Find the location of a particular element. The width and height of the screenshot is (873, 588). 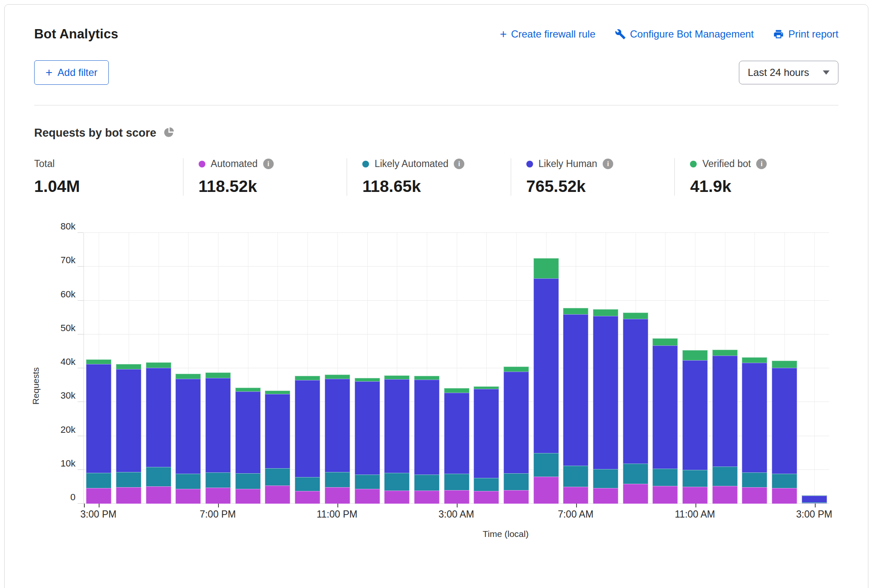

bar-11:00 PM is located at coordinates (337, 439).